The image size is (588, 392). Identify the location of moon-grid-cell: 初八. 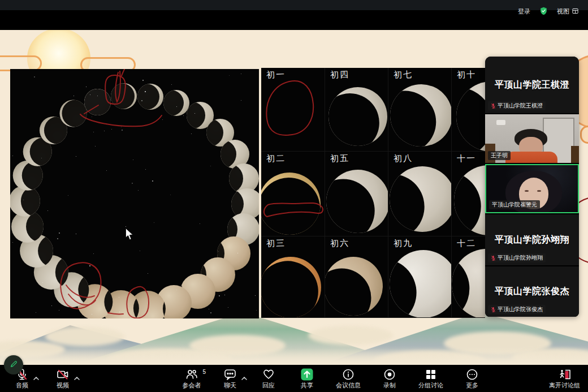
(420, 194).